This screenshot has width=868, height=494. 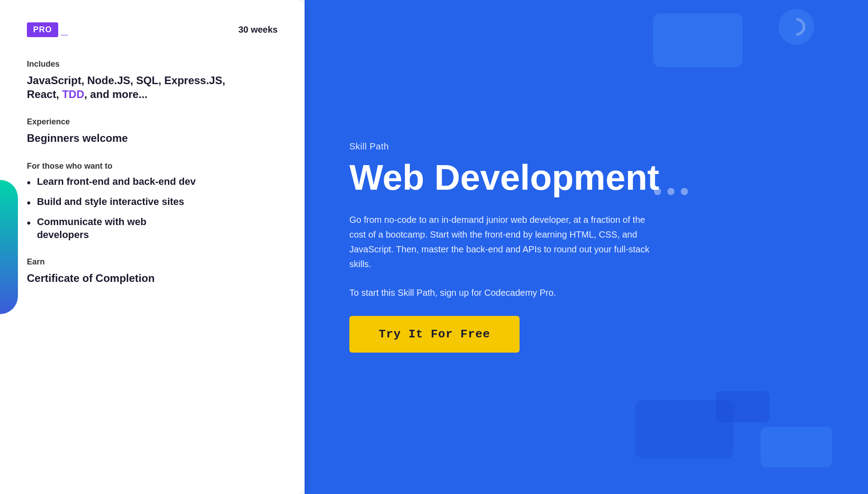 I want to click on signup-note: To start this Skill Path, sign up for Co…, so click(x=586, y=293).